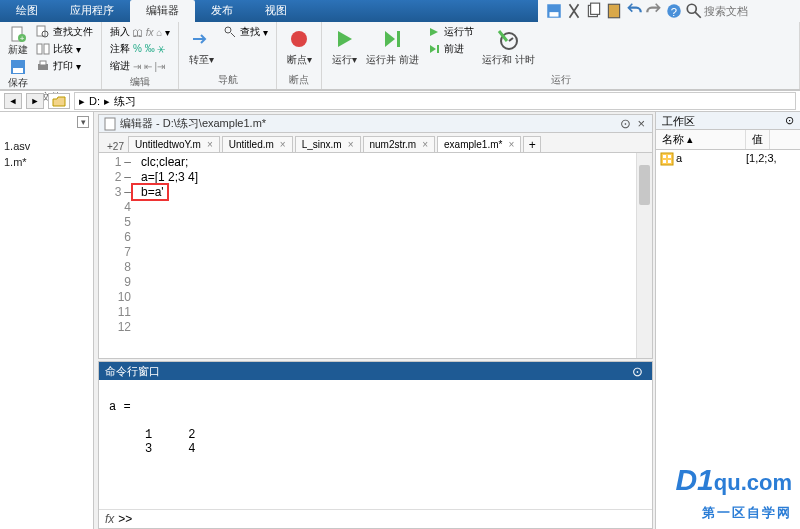  I want to click on print-button: 打印▾, so click(64, 66).